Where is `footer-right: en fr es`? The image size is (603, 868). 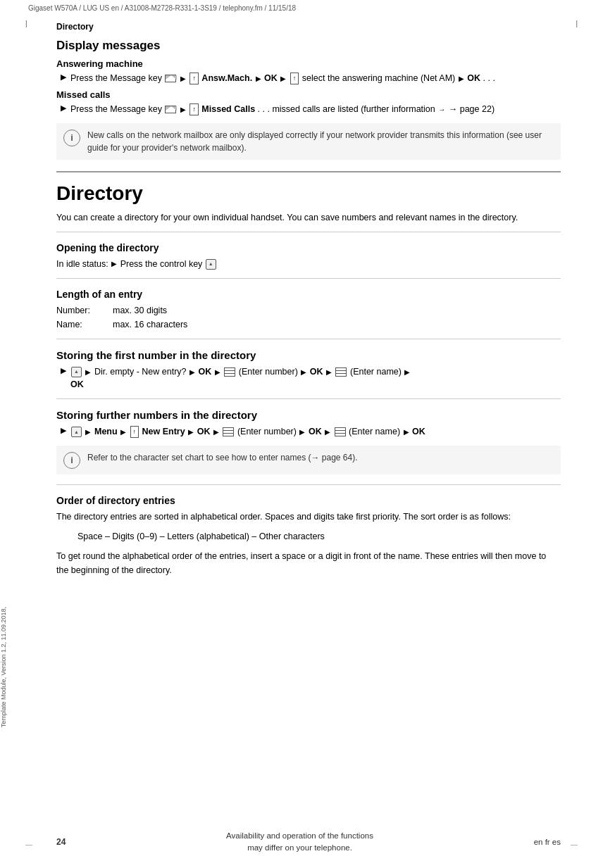 footer-right: en fr es is located at coordinates (547, 842).